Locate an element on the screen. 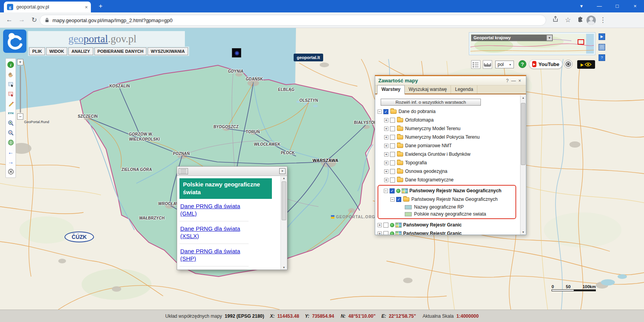 The width and height of the screenshot is (644, 322). panel-scrollbar: ▲ ▼ is located at coordinates (523, 165).